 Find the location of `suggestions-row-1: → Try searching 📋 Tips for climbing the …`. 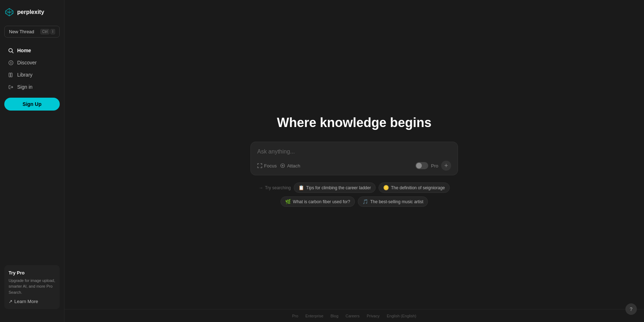

suggestions-row-1: → Try searching 📋 Tips for climbing the … is located at coordinates (354, 187).